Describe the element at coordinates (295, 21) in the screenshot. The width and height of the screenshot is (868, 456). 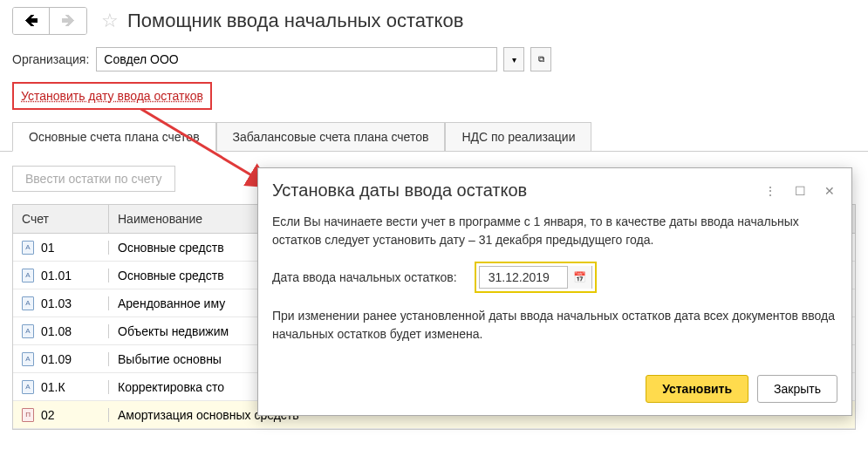
I see `page-title: Помощник ввода начальных остатков` at that location.